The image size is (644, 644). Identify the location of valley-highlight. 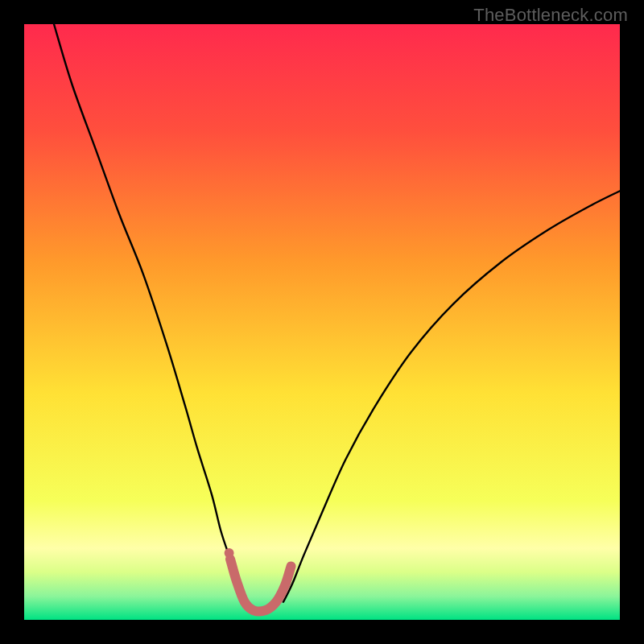
(261, 586).